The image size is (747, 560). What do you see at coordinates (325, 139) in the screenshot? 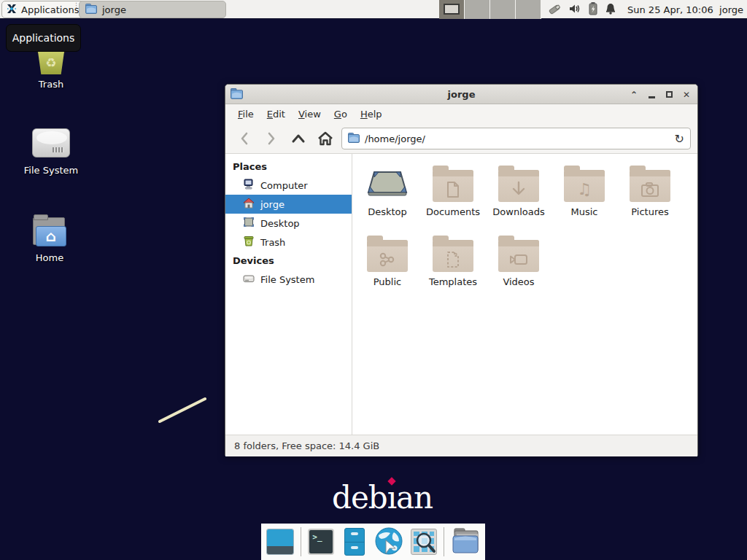
I see `home-button` at bounding box center [325, 139].